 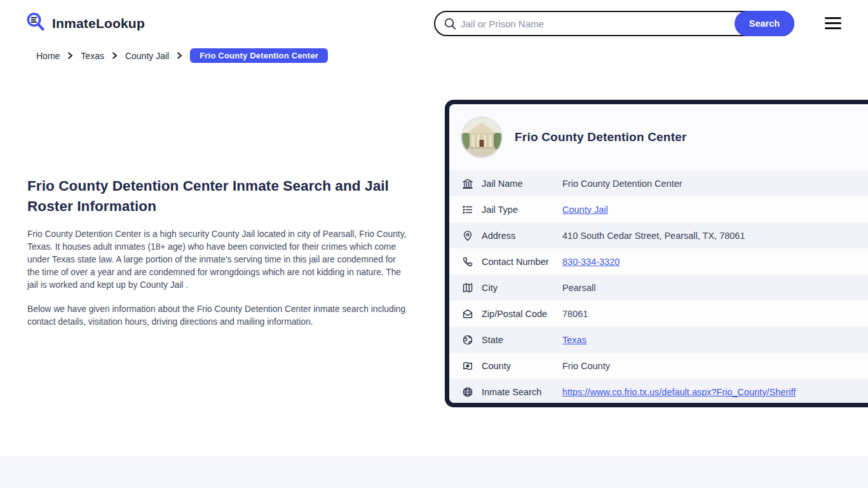 I want to click on breadcrumb-texas-link: Texas, so click(x=93, y=56).